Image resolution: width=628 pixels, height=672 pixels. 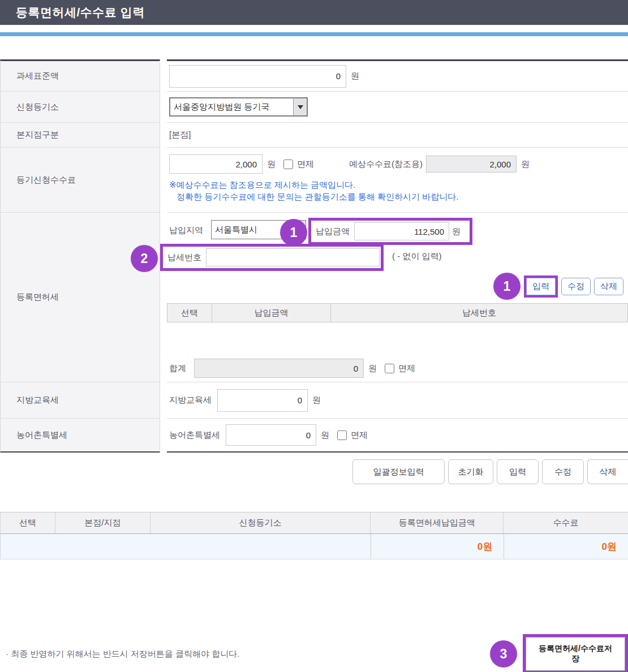 What do you see at coordinates (271, 435) in the screenshot?
I see `rural-tax-input` at bounding box center [271, 435].